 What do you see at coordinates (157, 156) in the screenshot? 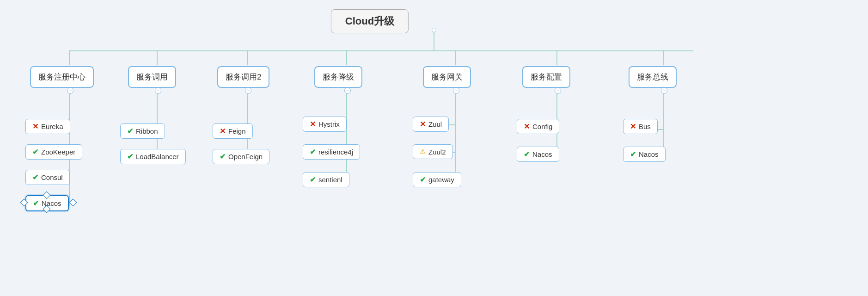
I see `item-label-loadbalancer: LoadBalancer` at bounding box center [157, 156].